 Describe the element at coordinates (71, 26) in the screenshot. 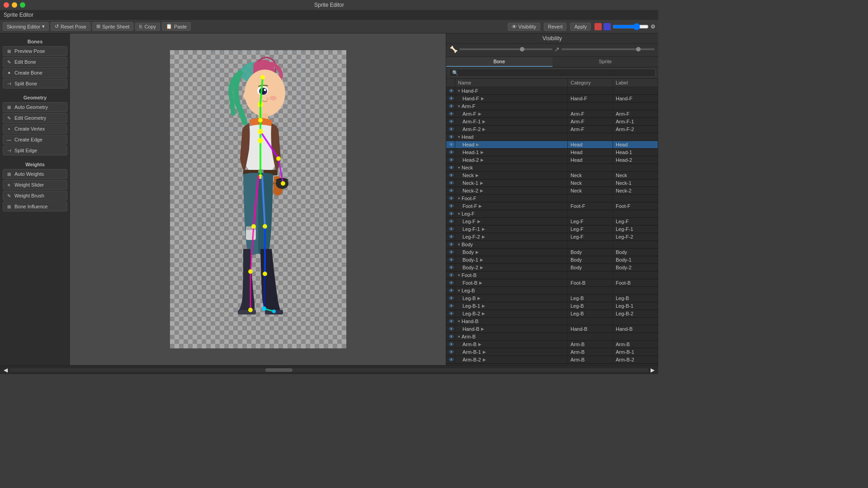

I see `reset-pose-button: ↺ Reset Pose` at that location.